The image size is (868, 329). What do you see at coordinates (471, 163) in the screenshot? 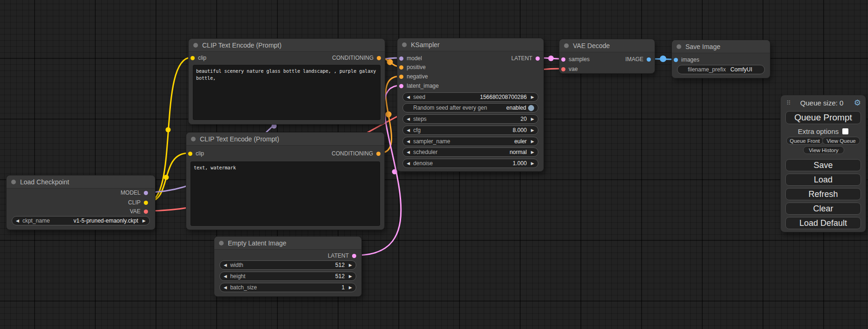
I see `denoise-widget: ◀ denoise 1.000 ▶` at bounding box center [471, 163].